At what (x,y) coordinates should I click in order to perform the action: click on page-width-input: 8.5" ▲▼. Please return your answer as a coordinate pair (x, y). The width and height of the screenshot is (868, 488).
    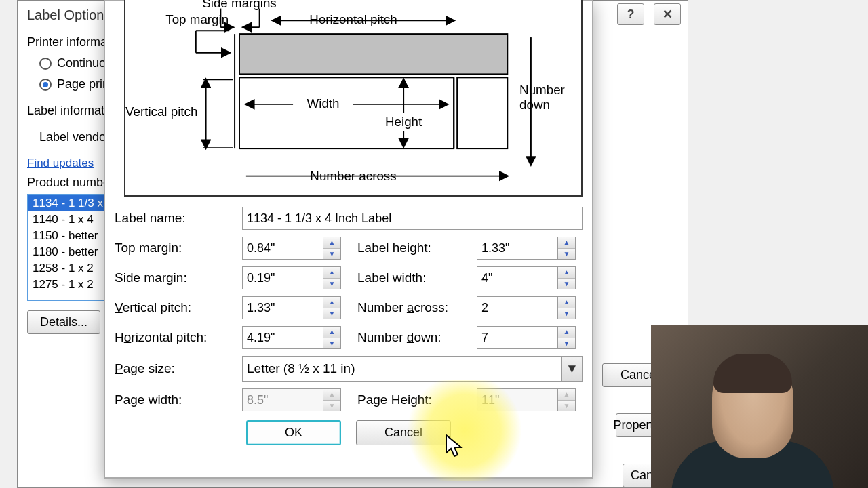
    Looking at the image, I should click on (292, 400).